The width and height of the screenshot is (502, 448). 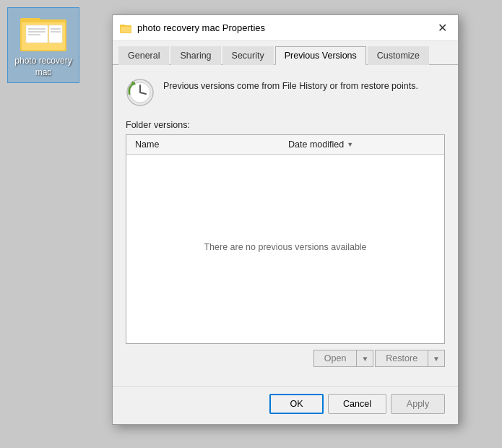 What do you see at coordinates (285, 358) in the screenshot?
I see `version-action-buttons: Open ▼ Restore ▼` at bounding box center [285, 358].